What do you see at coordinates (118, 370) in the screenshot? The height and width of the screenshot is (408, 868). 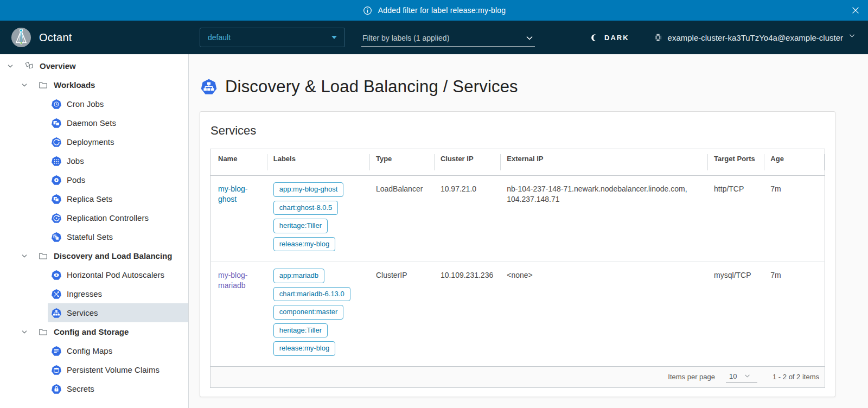 I see `sidebar-item-persistent-volume-claims: Persistent Volume Claims` at bounding box center [118, 370].